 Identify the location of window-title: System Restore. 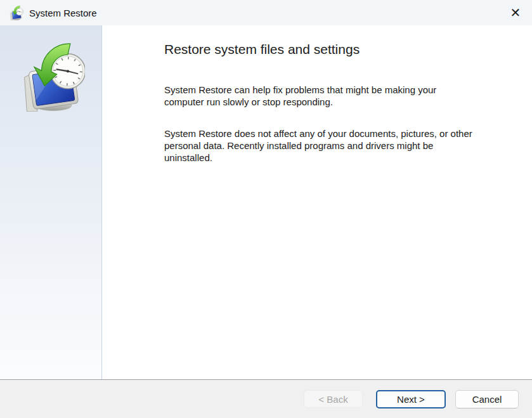
(63, 13).